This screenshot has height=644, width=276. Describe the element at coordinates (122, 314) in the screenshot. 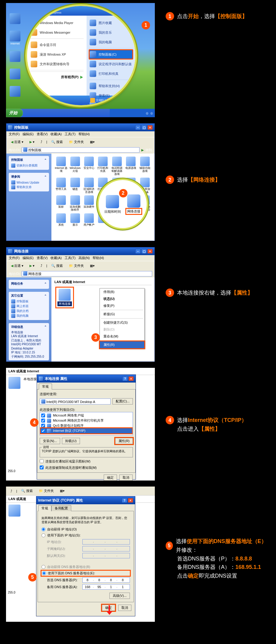

I see `ctx-bridge: 桥接(G)` at that location.